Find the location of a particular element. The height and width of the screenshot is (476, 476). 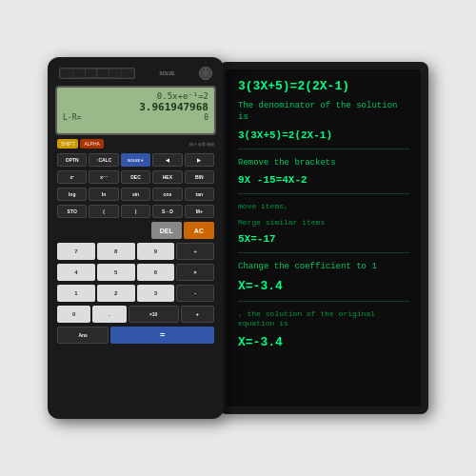

btn-left: ◀ is located at coordinates (168, 160).